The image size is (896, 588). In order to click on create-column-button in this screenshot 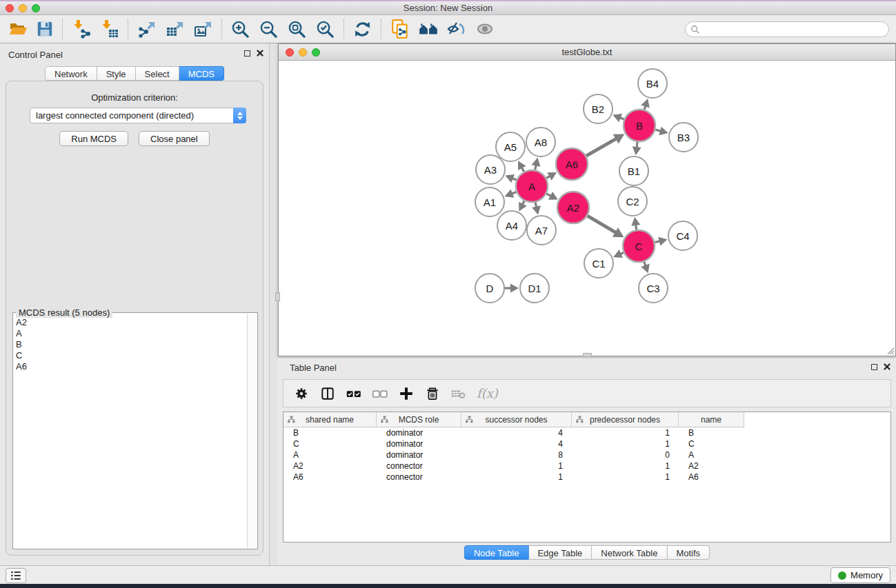, I will do `click(406, 394)`.